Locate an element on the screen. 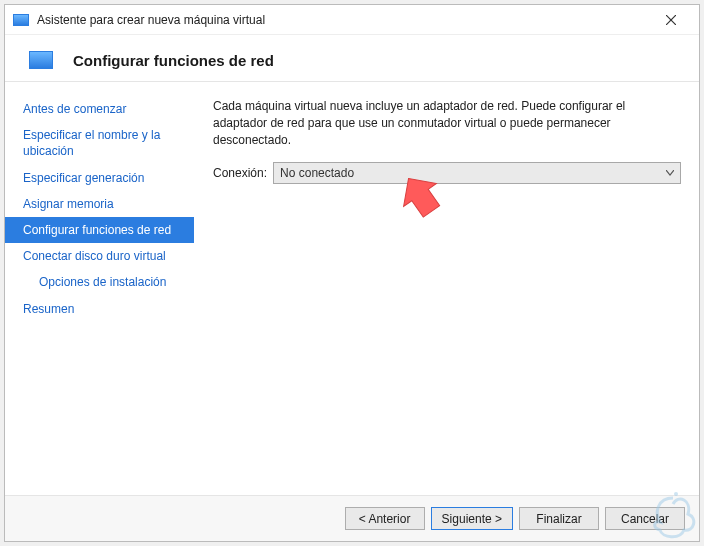 This screenshot has width=704, height=546. sidebar-step-3: Asignar memoria is located at coordinates (100, 204).